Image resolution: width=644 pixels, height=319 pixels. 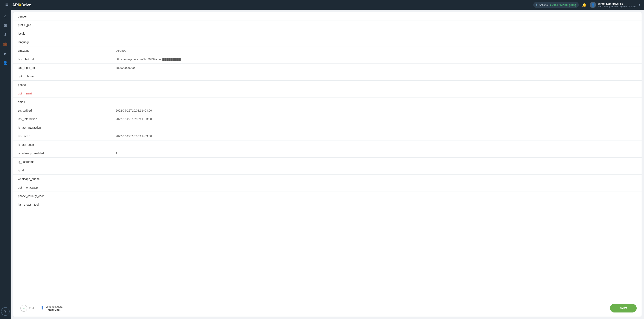 What do you see at coordinates (62, 68) in the screenshot?
I see `table-cell-key: last_input_text` at bounding box center [62, 68].